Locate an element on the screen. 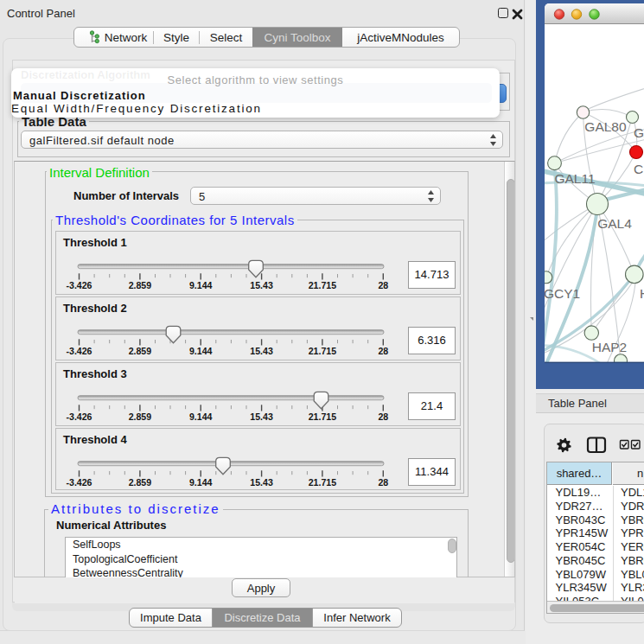 This screenshot has width=644, height=644. svg-text: GAL4 is located at coordinates (615, 223).